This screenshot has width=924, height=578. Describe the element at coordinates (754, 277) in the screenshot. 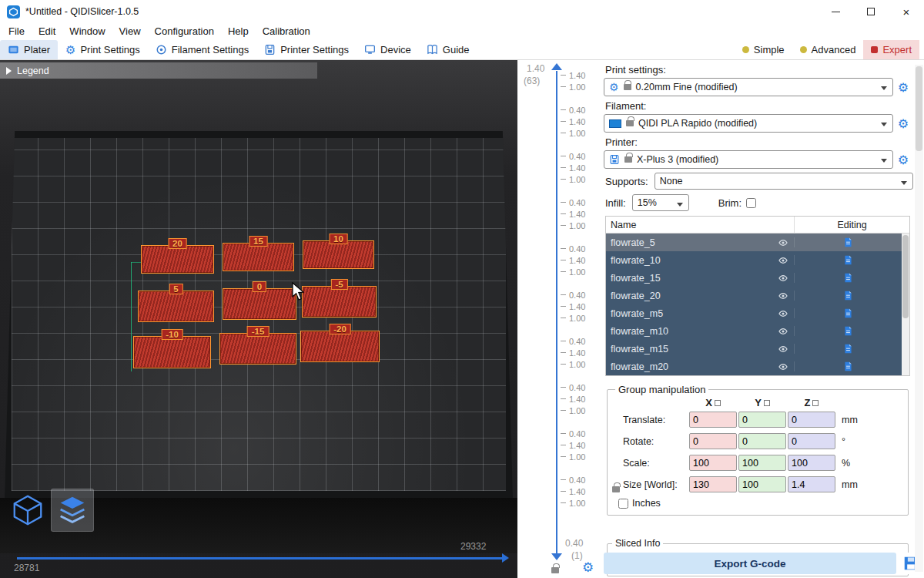

I see `object-row: flowrate_15` at that location.